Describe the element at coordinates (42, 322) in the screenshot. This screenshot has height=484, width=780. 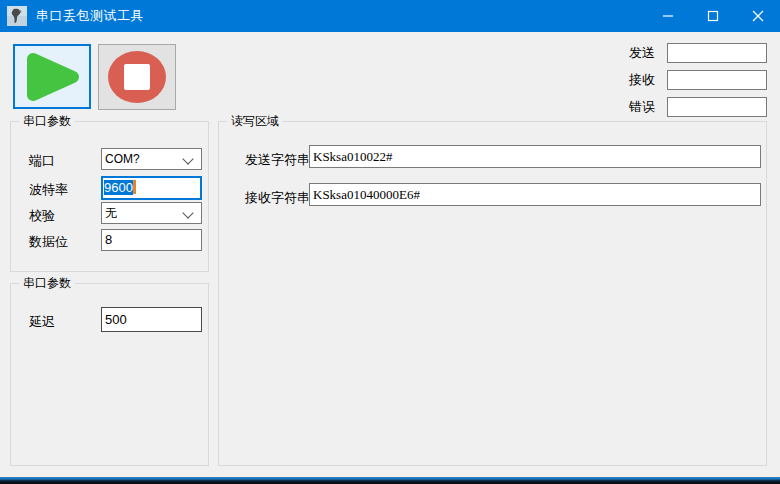
I see `delay-label: 延迟` at that location.